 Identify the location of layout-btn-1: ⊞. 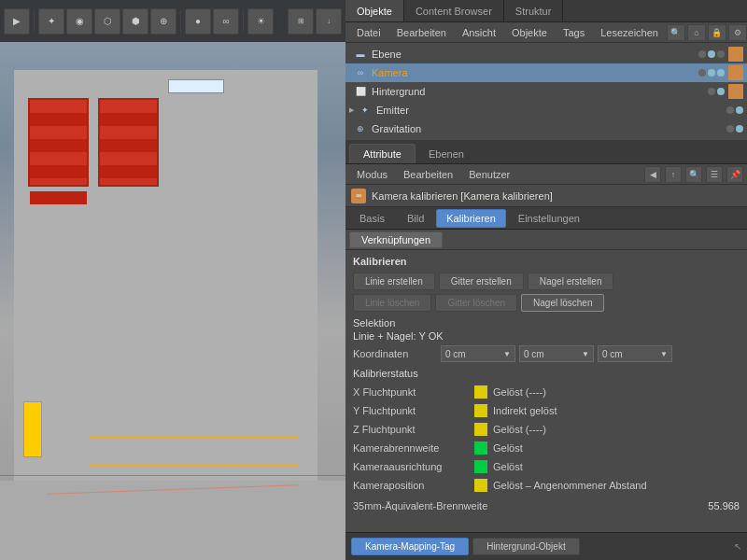
(301, 21).